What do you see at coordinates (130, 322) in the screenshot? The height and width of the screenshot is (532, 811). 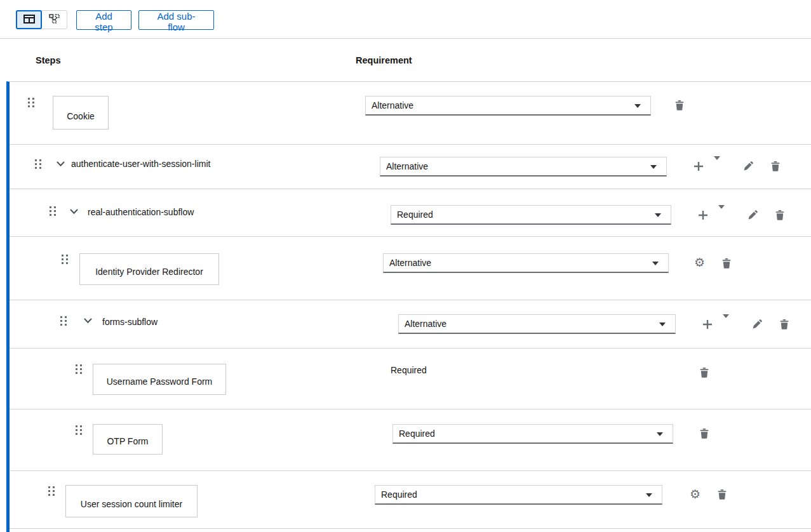 I see `subflow-label: forms-subflow` at bounding box center [130, 322].